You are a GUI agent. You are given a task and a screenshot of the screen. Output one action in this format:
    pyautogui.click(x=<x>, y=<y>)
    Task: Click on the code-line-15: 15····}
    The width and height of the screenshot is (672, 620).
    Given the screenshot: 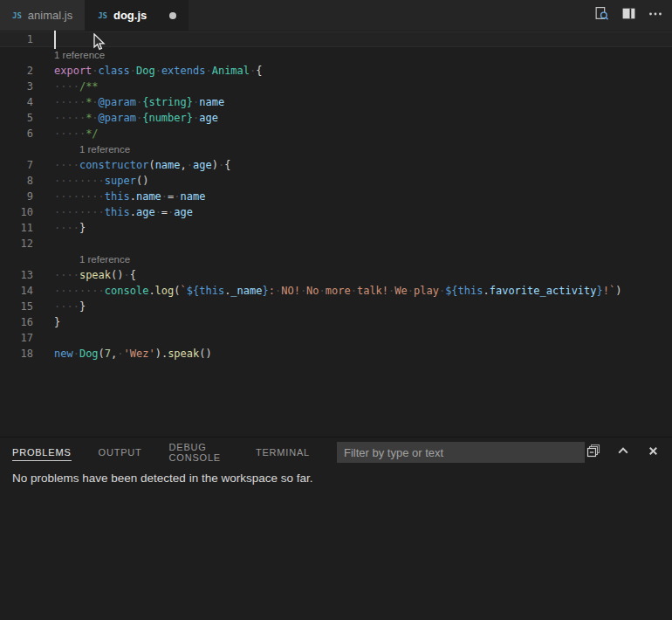 What is the action you would take?
    pyautogui.click(x=336, y=307)
    